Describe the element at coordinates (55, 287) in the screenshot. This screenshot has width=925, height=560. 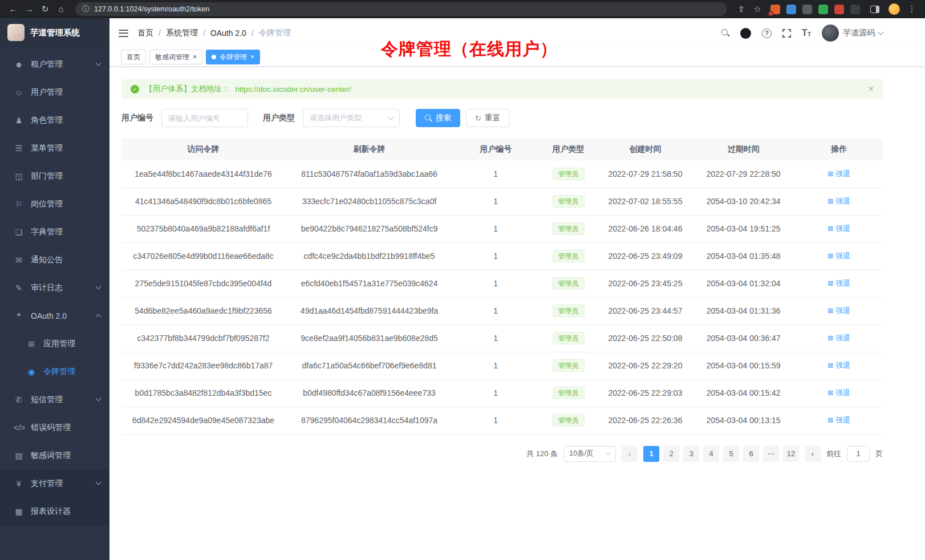
I see `sidebar-item-audit-log: ✎审计日志` at that location.